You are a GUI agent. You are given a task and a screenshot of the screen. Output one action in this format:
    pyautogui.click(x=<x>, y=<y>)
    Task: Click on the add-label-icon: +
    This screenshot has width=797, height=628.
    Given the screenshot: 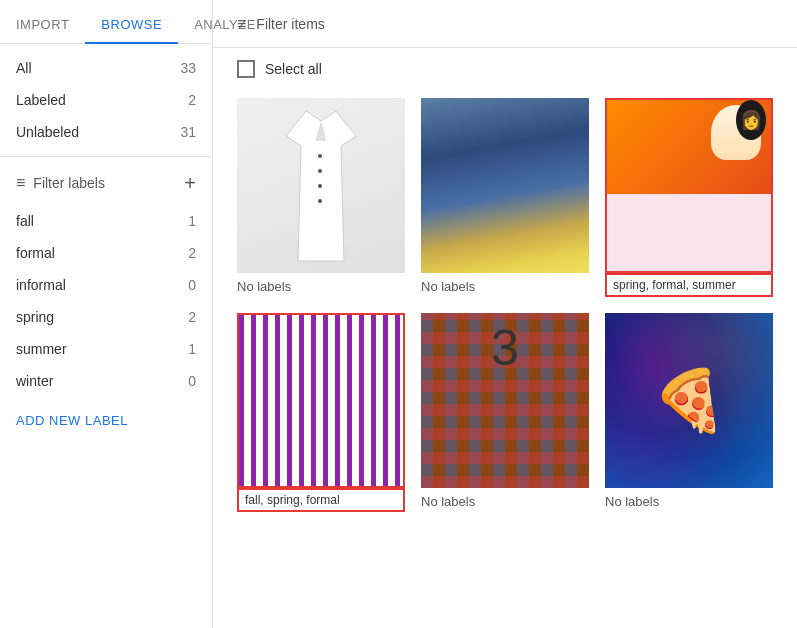 What is the action you would take?
    pyautogui.click(x=190, y=183)
    